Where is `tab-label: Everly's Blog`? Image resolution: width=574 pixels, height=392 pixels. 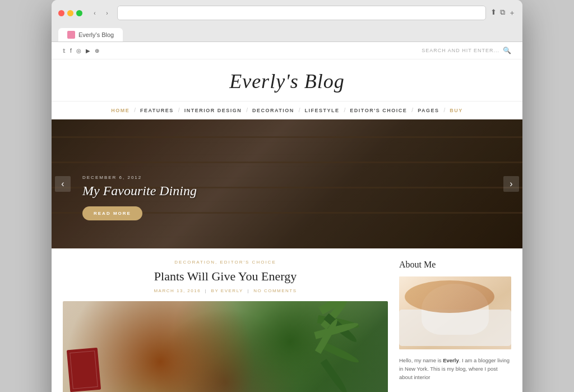 tab-label: Everly's Blog is located at coordinates (96, 35).